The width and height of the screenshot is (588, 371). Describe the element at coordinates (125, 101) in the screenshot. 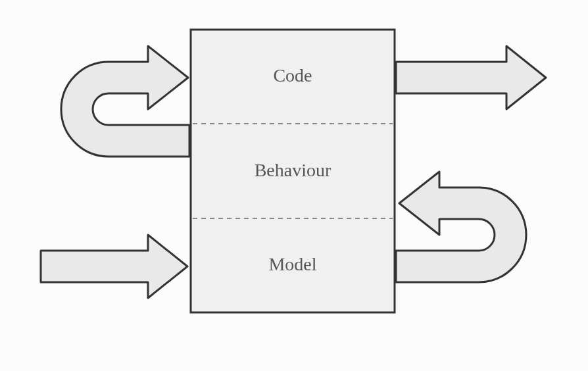

I see `arrow-behaviour-to-code` at that location.